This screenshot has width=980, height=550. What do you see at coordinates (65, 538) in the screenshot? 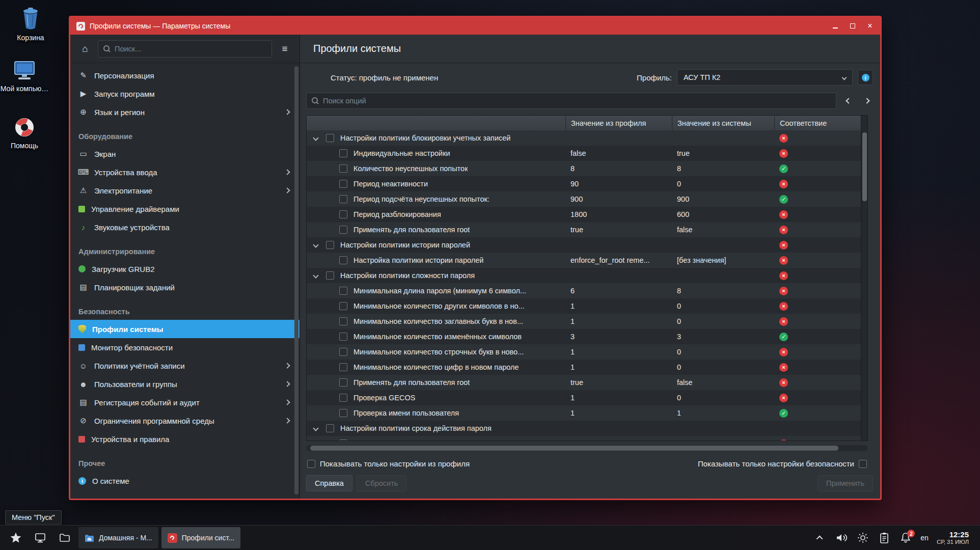
I see `file-manager-button` at bounding box center [65, 538].